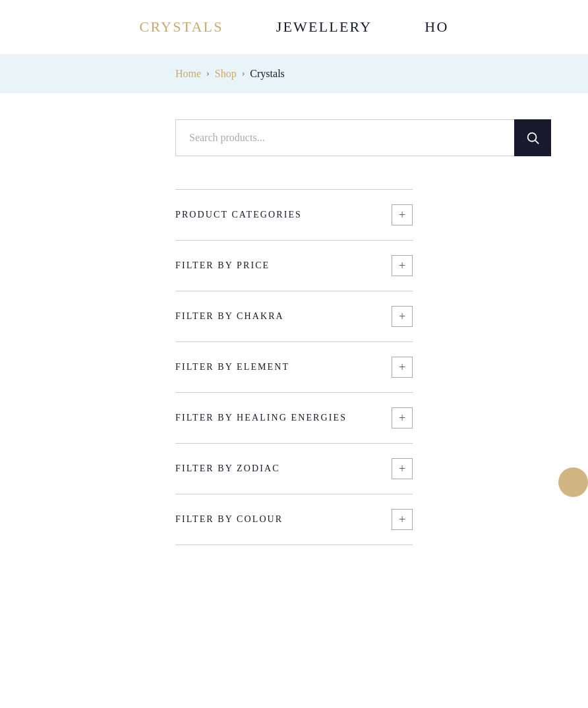  Describe the element at coordinates (294, 368) in the screenshot. I see `filter-element: FILTER BY ELEMENT +` at that location.